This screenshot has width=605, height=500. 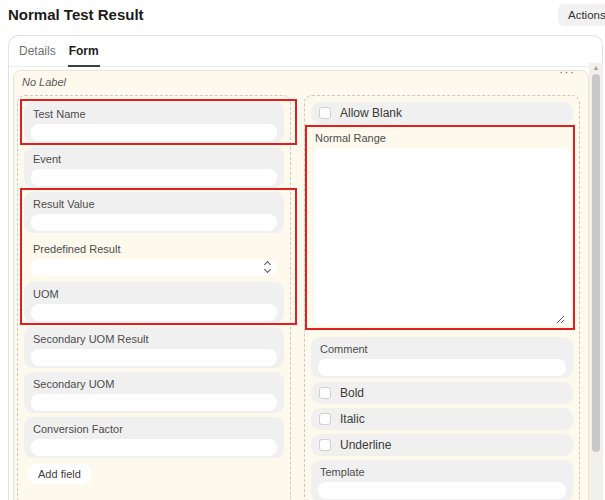 I want to click on secondary-uom-result-input, so click(x=154, y=358).